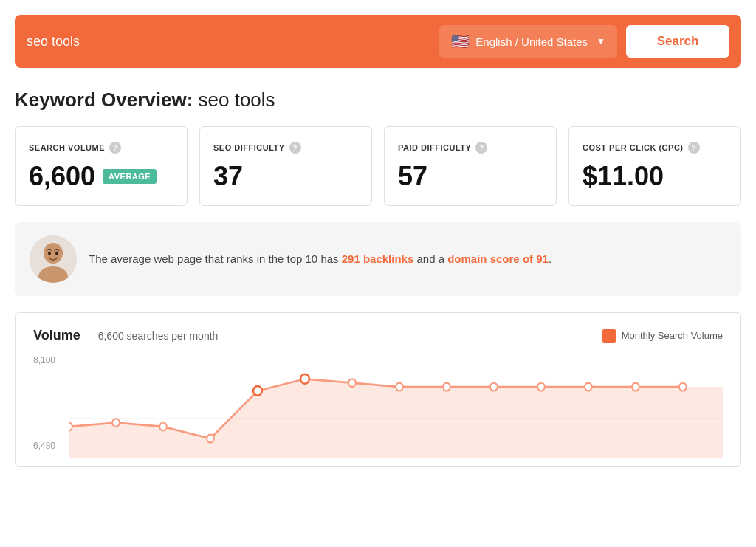  What do you see at coordinates (378, 258) in the screenshot?
I see `backlinks-highlight: 291 backlinks` at bounding box center [378, 258].